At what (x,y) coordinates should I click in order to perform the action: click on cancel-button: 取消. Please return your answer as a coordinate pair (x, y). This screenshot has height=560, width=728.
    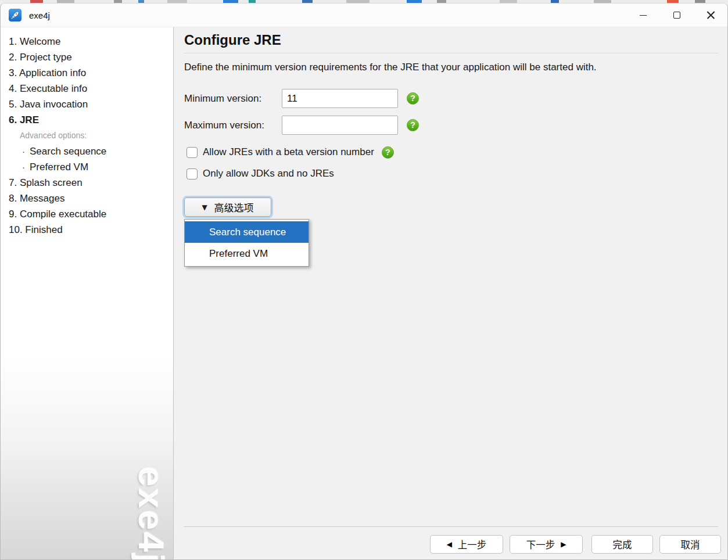
    Looking at the image, I should click on (690, 544).